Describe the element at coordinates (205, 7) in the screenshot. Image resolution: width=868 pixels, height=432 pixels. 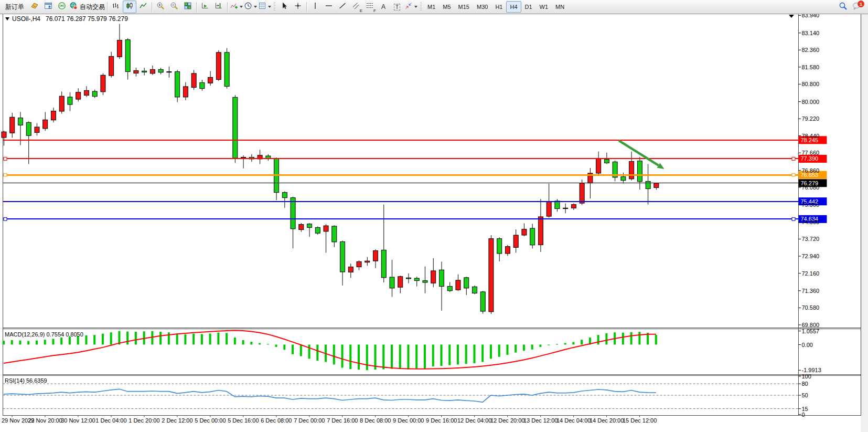
I see `auto-scroll-button` at that location.